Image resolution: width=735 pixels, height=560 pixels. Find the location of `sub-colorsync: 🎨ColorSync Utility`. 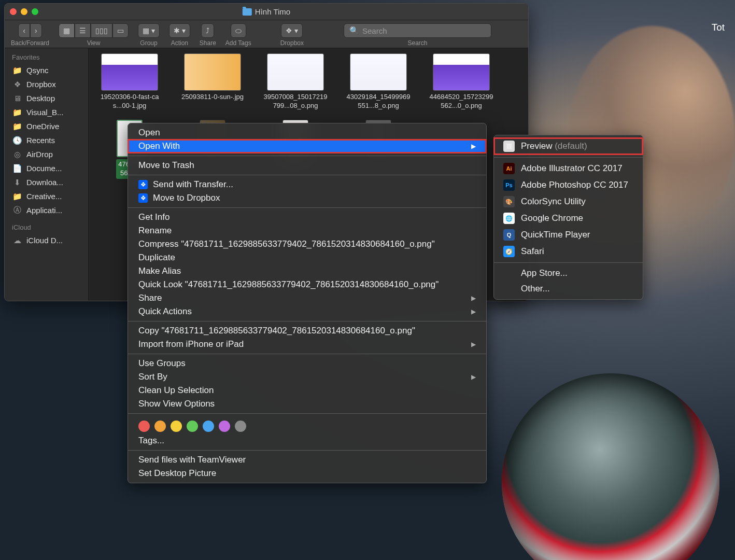

sub-colorsync: 🎨ColorSync Utility is located at coordinates (568, 202).